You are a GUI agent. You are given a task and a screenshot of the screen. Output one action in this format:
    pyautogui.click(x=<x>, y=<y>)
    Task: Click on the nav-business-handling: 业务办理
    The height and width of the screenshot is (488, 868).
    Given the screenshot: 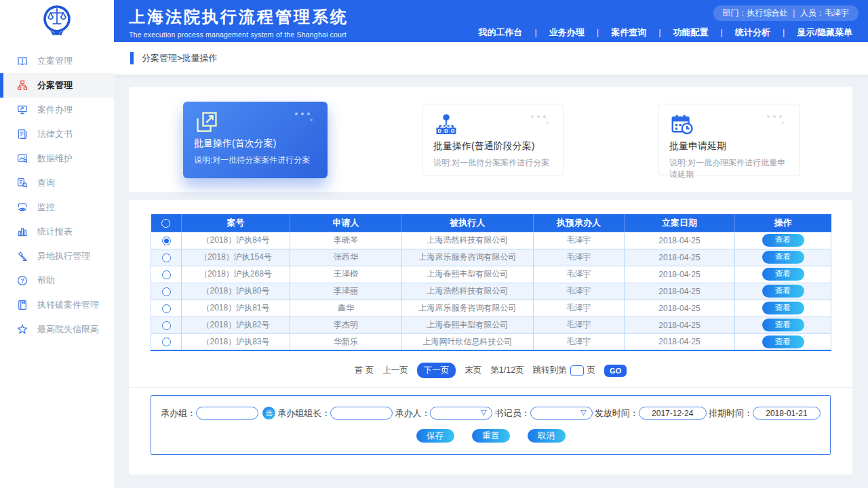 What is the action you would take?
    pyautogui.click(x=559, y=33)
    